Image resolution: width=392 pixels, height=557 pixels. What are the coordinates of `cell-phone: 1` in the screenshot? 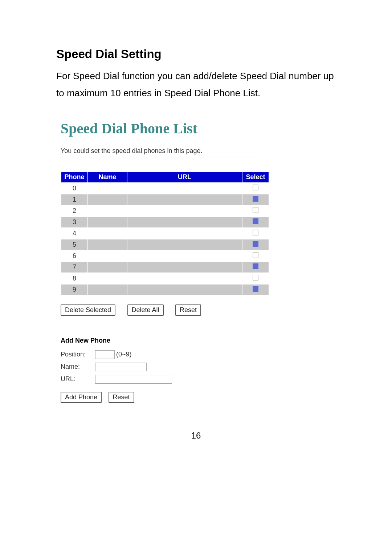 It's located at (74, 200).